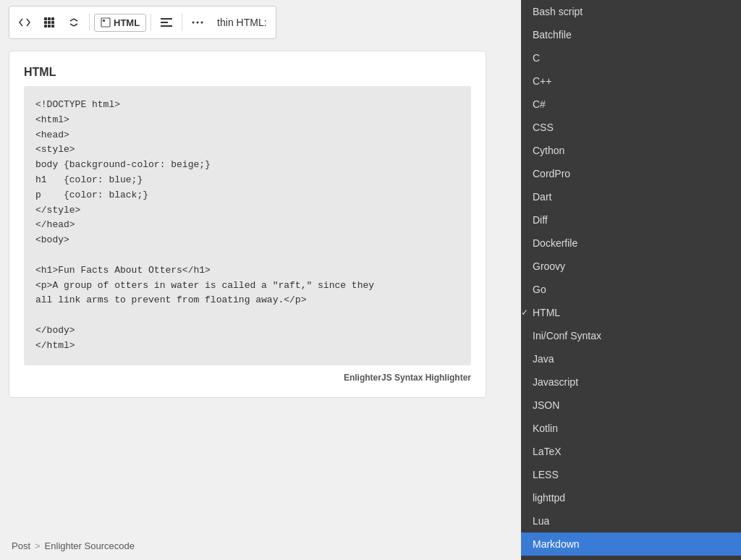  Describe the element at coordinates (631, 544) in the screenshot. I see `dropdown-item: Markdown` at that location.